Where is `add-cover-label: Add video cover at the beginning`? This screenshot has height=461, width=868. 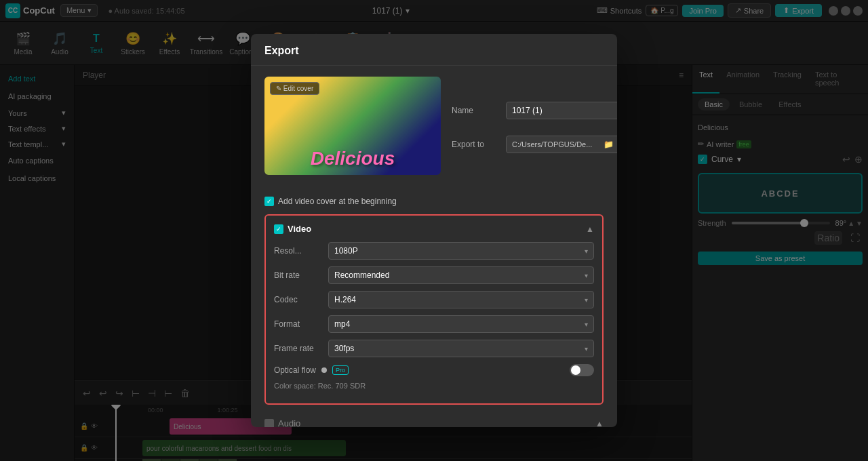 add-cover-label: Add video cover at the beginning is located at coordinates (338, 201).